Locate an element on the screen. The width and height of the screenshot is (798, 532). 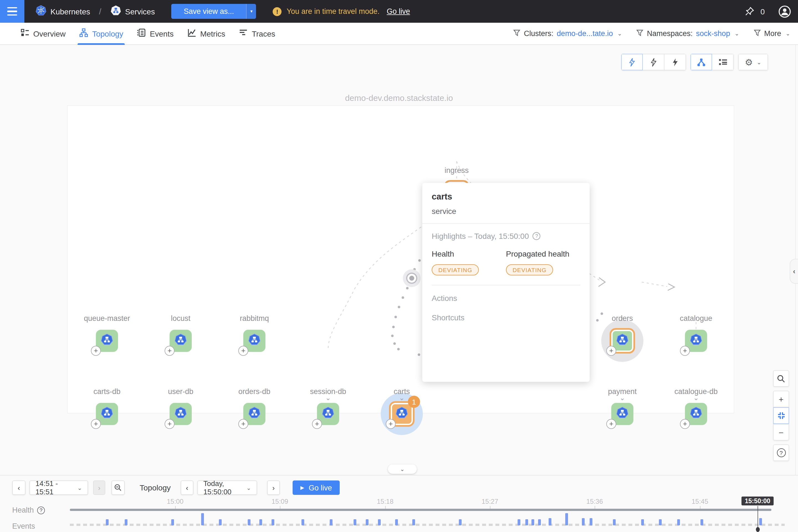
propagated-health-status-badge: DEVIATING is located at coordinates (529, 270).